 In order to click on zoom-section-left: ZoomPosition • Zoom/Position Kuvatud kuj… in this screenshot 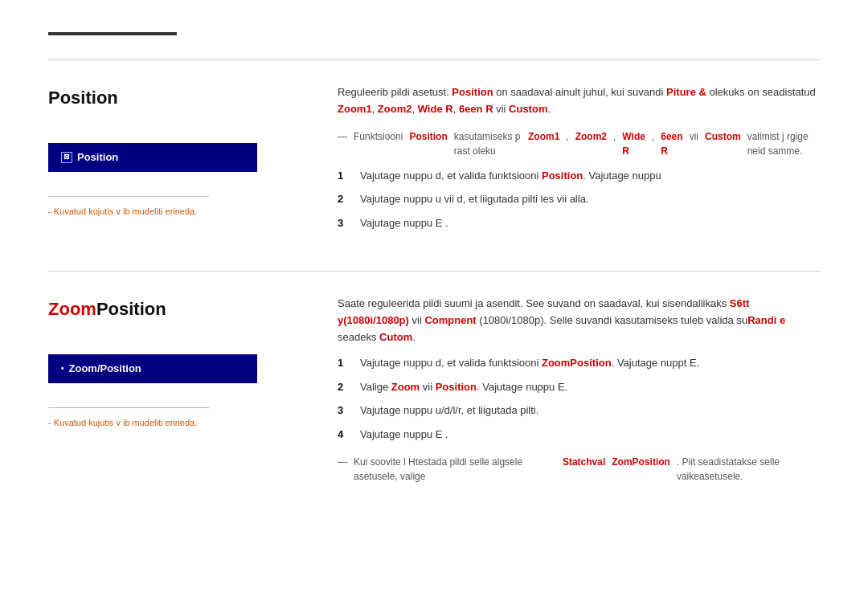, I will do `click(177, 390)`.